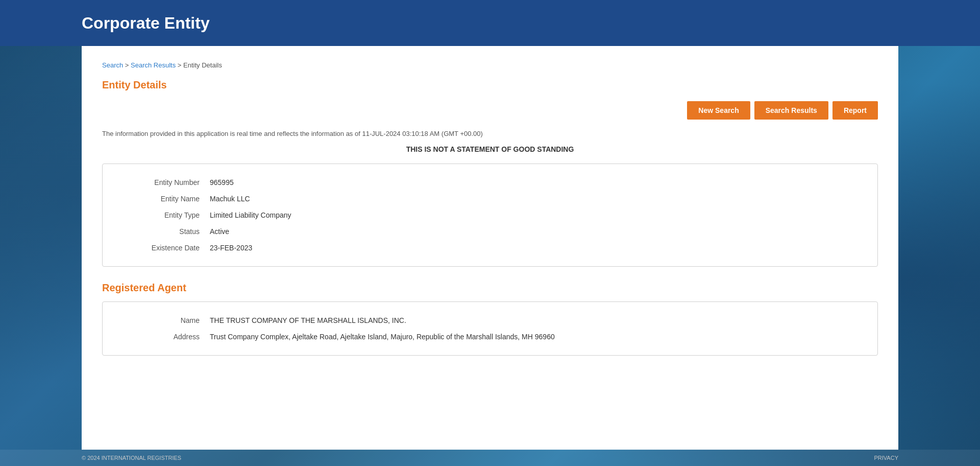 The width and height of the screenshot is (980, 466). What do you see at coordinates (490, 288) in the screenshot?
I see `registered-agent-title: Registered Agent` at bounding box center [490, 288].